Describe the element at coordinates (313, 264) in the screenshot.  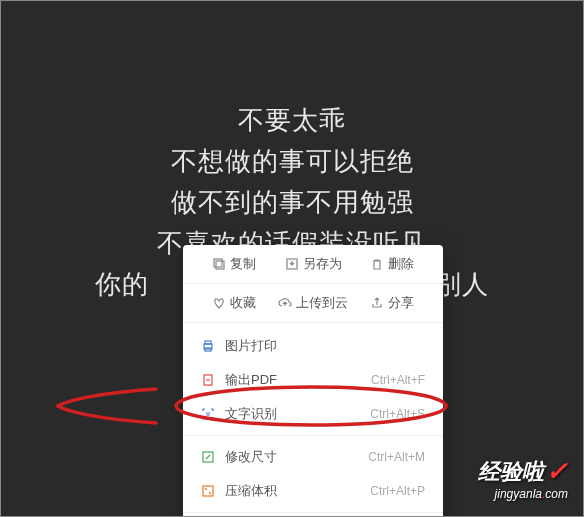
I see `menu-top-row: 复制 另存为 删除` at that location.